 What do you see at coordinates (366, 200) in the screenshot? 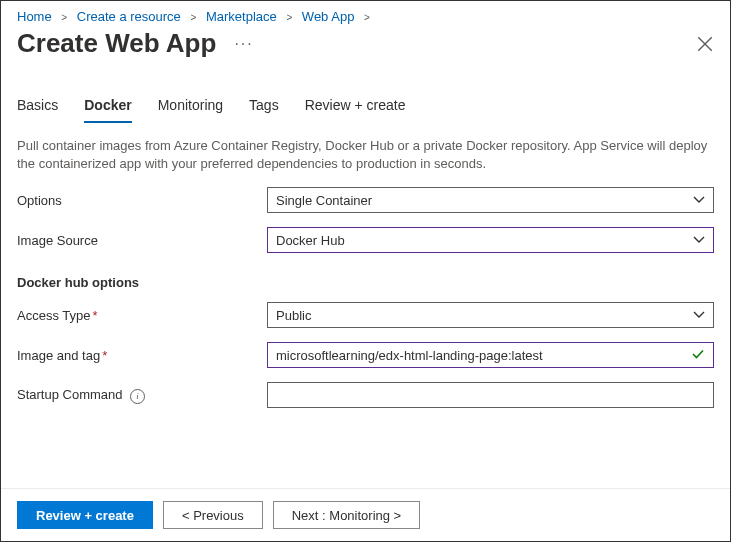
I see `row-options: Options Single Container` at bounding box center [366, 200].